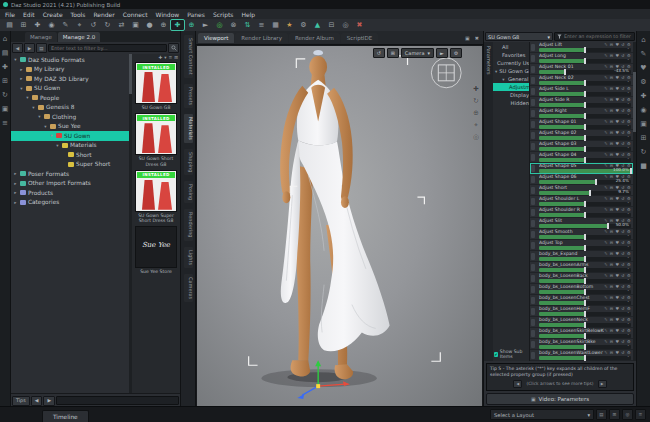  I want to click on show-sub-items: ✔ Show Sub Items, so click(511, 354).